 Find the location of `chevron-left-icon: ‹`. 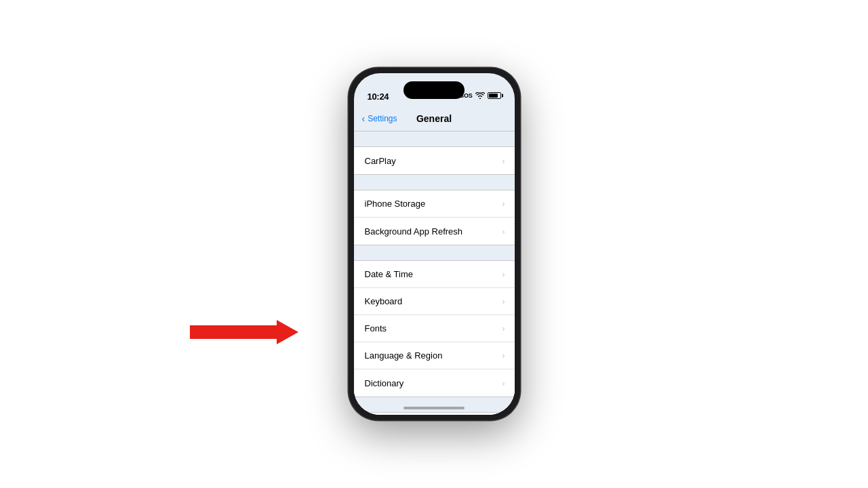

chevron-left-icon: ‹ is located at coordinates (363, 119).